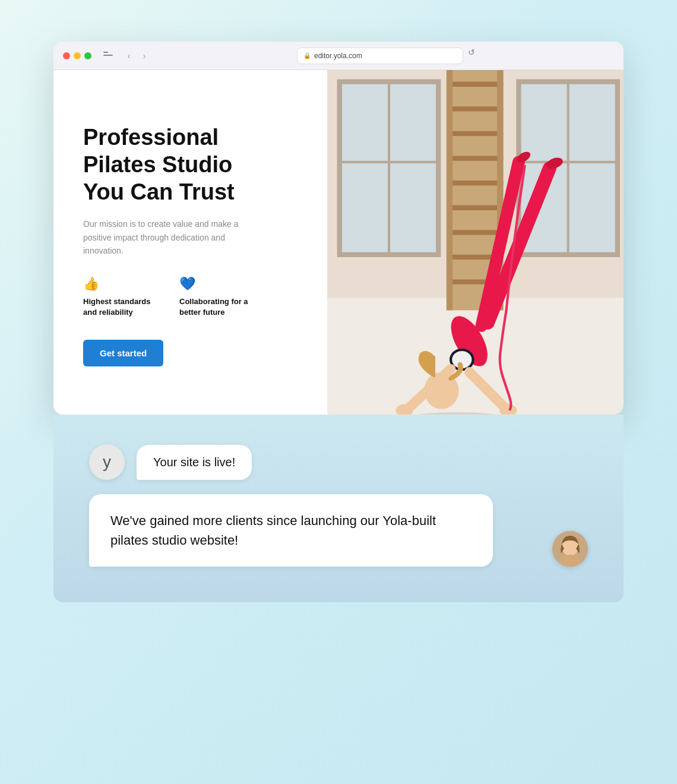 The width and height of the screenshot is (677, 784). What do you see at coordinates (307, 56) in the screenshot?
I see `lock-icon: 🔒` at bounding box center [307, 56].